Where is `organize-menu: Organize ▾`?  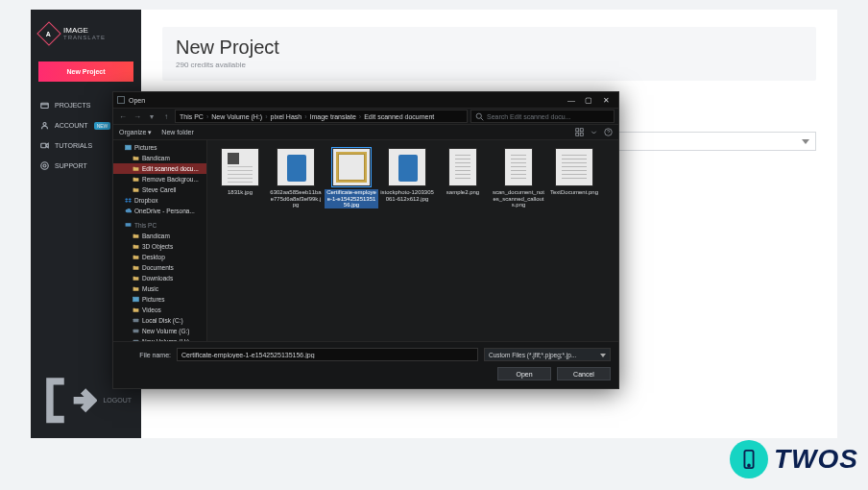
organize-menu: Organize ▾ is located at coordinates (135, 133).